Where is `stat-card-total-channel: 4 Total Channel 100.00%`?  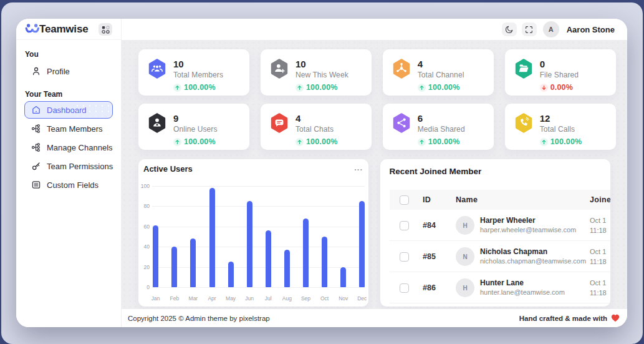
stat-card-total-channel: 4 Total Channel 100.00% is located at coordinates (438, 72).